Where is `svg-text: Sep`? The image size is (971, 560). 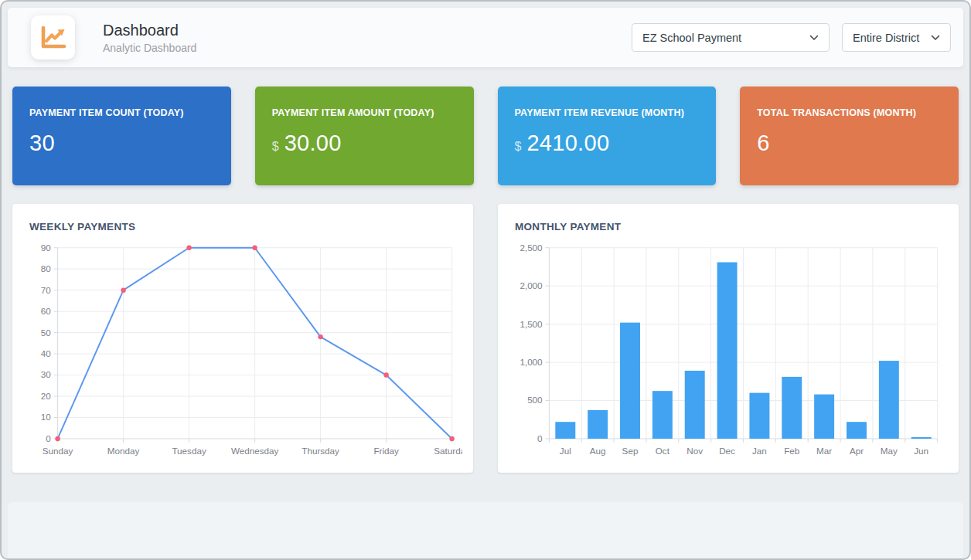
svg-text: Sep is located at coordinates (631, 451).